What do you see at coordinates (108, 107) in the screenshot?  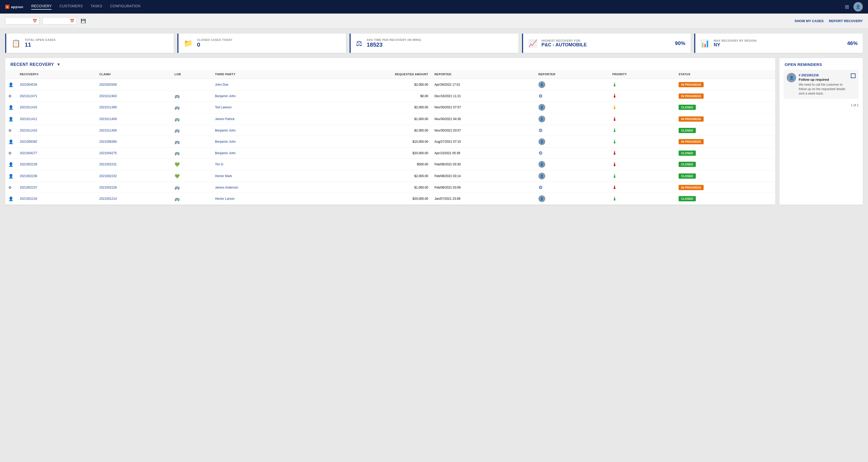 I see `claim-link: 2021011395` at bounding box center [108, 107].